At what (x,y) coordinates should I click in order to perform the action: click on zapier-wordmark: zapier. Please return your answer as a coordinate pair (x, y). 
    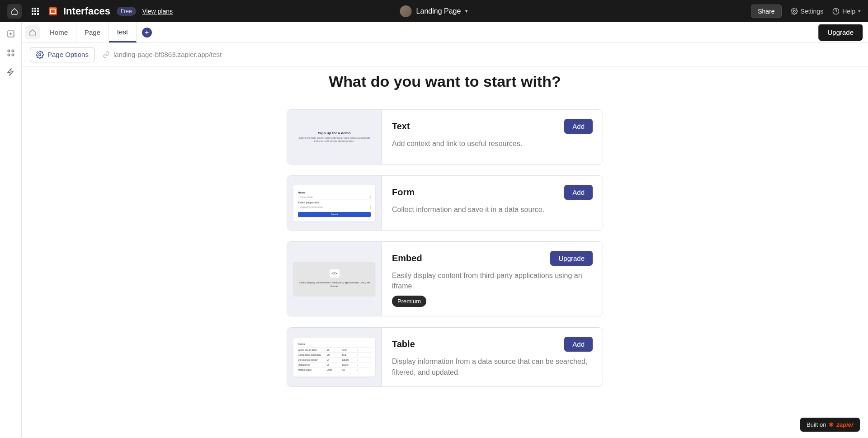
    Looking at the image, I should click on (845, 425).